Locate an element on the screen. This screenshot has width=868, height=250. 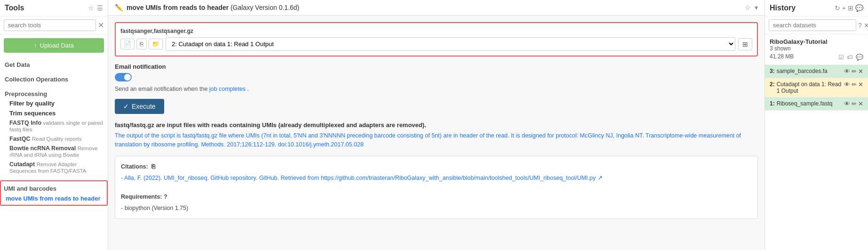
tool-header: ✏️ move UMIs from reads to header (Galax… is located at coordinates (437, 8).